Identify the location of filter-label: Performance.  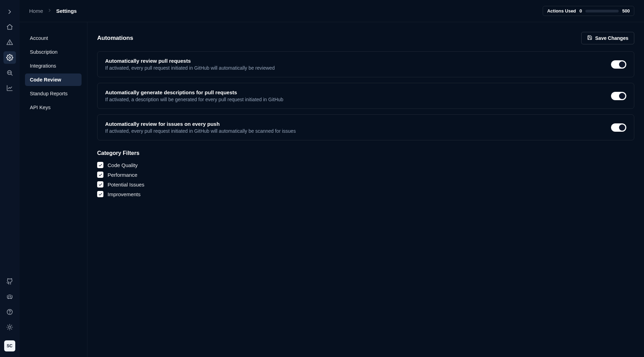
(122, 175).